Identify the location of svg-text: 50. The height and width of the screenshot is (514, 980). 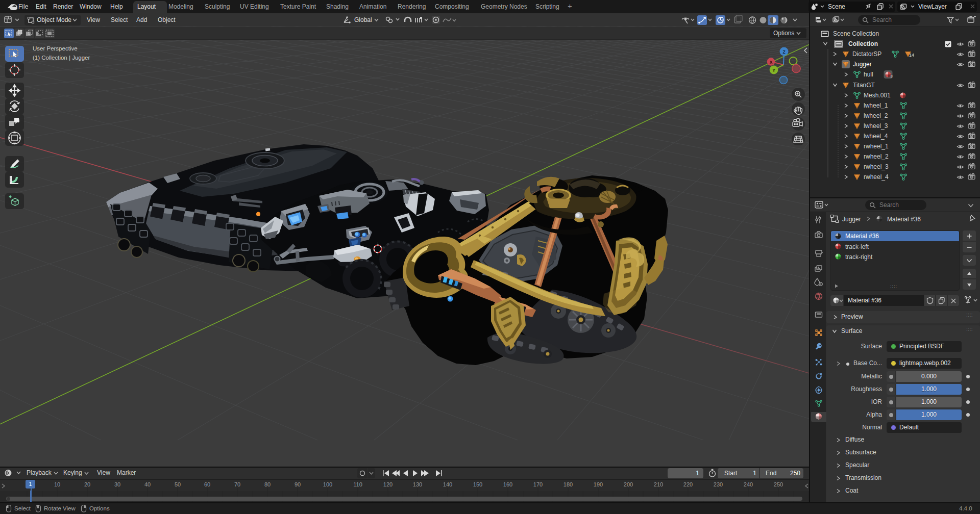
(178, 484).